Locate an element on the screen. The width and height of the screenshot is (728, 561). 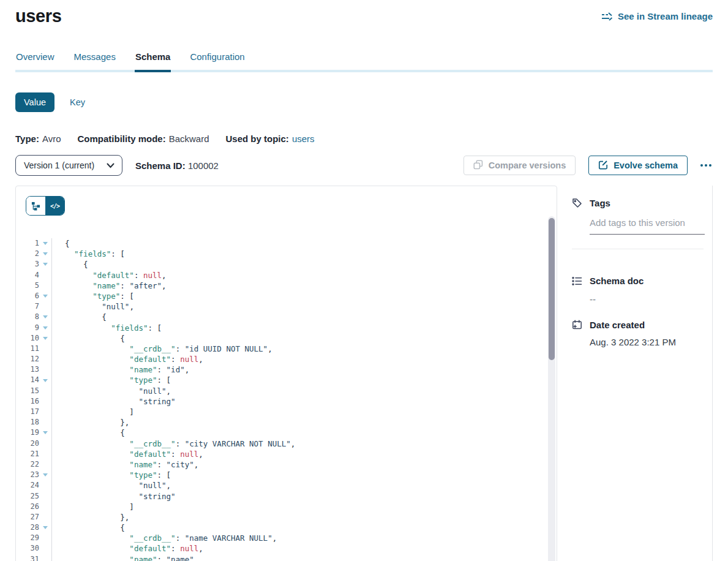
code-text: "__crdb__": "name VARCHAR NULL", is located at coordinates (164, 538).